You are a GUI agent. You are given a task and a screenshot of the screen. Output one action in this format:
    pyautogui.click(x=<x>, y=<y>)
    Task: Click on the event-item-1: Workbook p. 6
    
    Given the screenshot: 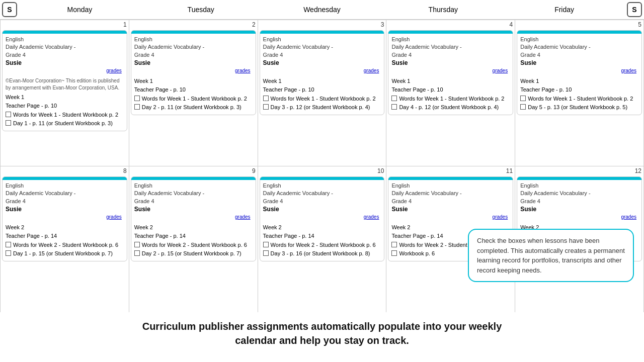 What is the action you would take?
    pyautogui.click(x=580, y=253)
    